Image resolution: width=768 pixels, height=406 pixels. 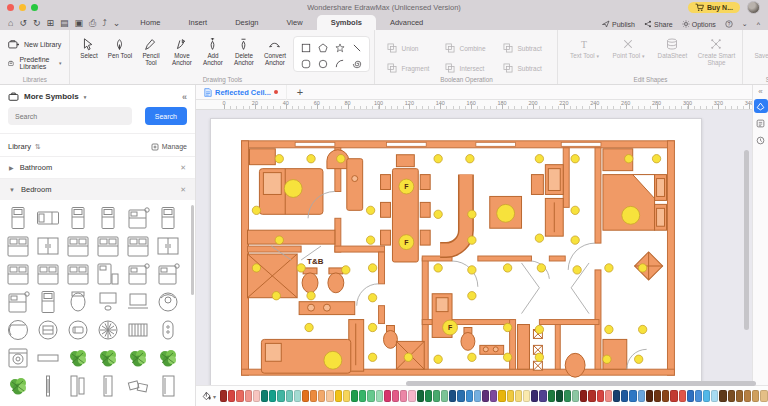 What do you see at coordinates (80, 24) in the screenshot?
I see `save-icon: ▣` at bounding box center [80, 24].